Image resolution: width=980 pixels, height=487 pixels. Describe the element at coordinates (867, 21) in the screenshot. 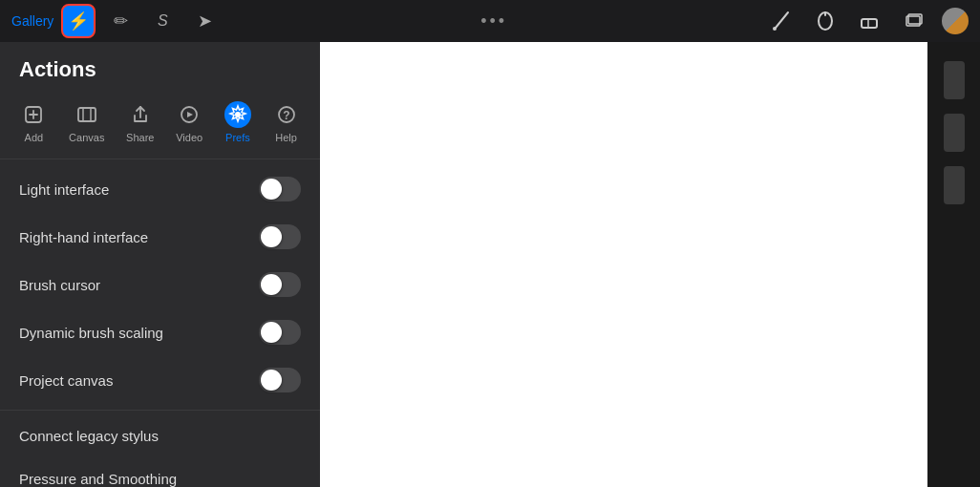

I see `top-bar-right` at that location.